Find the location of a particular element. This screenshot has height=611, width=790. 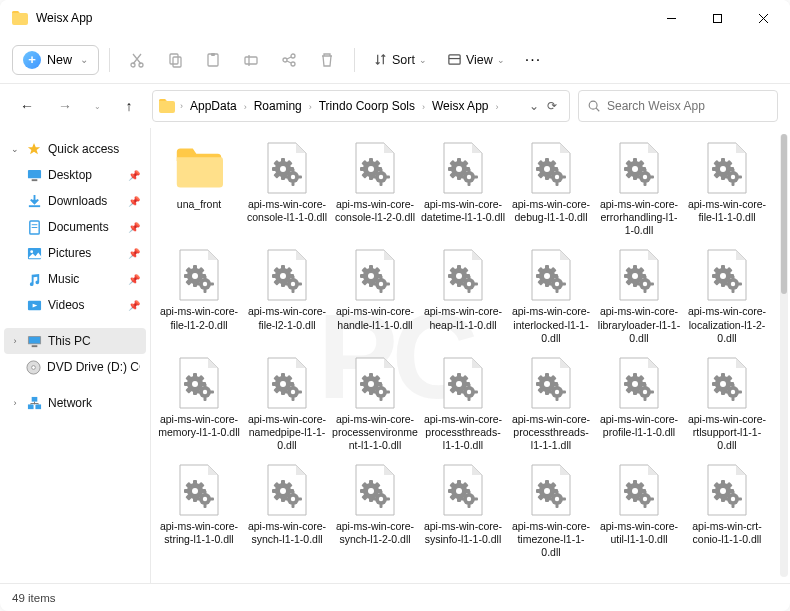

file-item: api-ms-win-core-heap-l1-1-0.dll is located at coordinates (463, 296).